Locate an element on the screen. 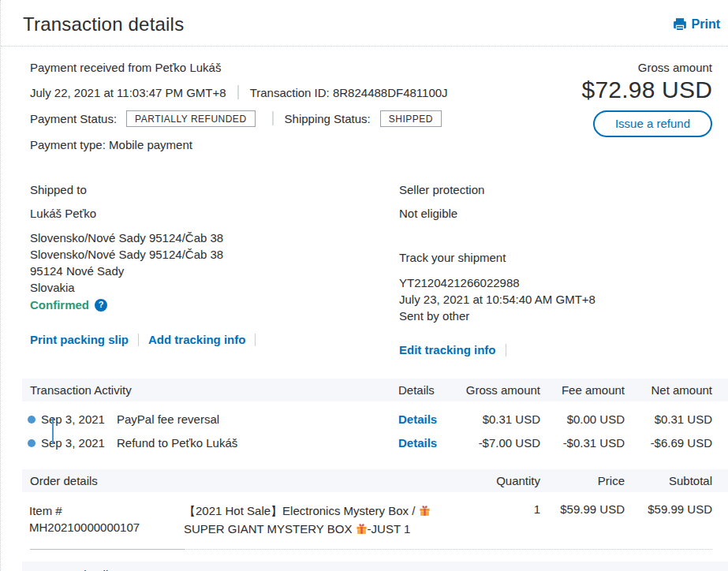  item-name-text: SUPER GIANT MYSTERY BOX is located at coordinates (270, 528).